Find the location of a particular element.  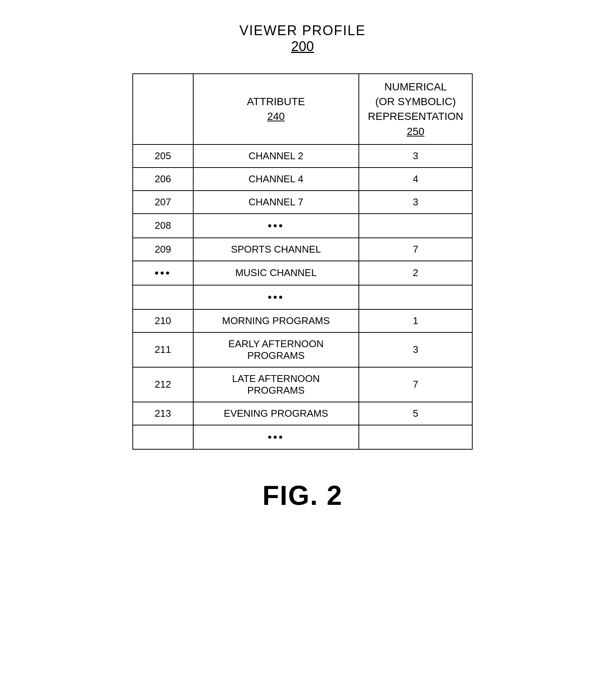

title-number: 200 is located at coordinates (302, 47).